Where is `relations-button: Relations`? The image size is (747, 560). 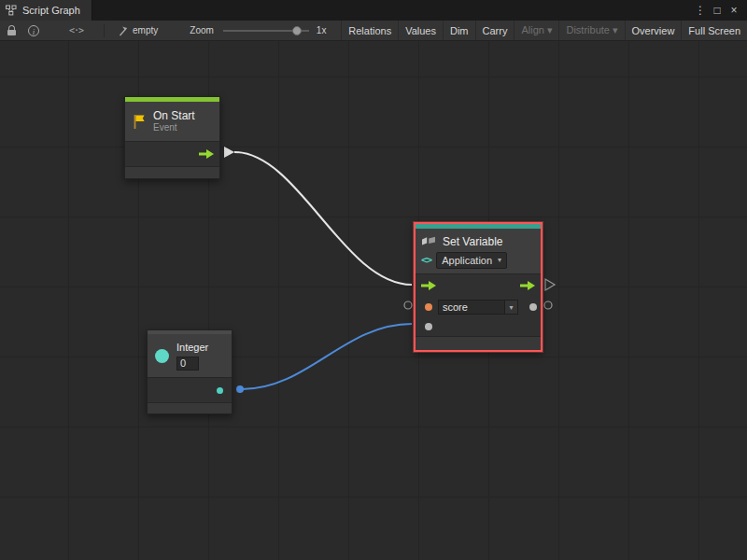
relations-button: Relations is located at coordinates (370, 30).